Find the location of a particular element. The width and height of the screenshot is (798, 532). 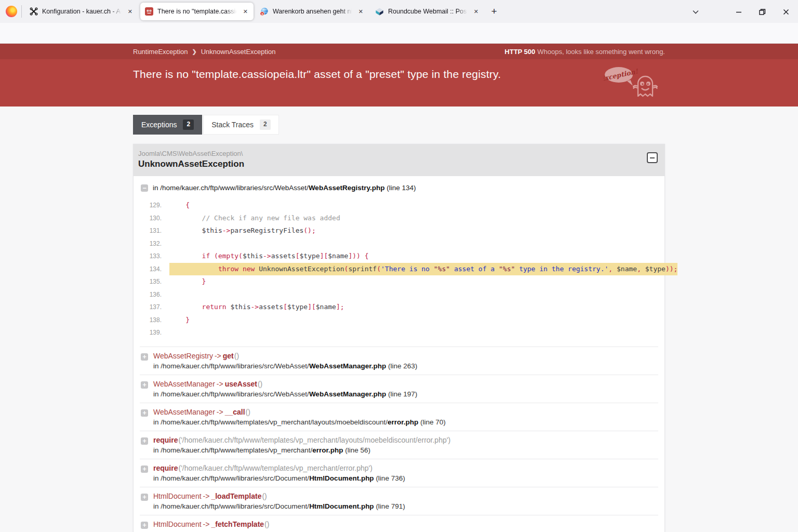

firefox-logo-icon is located at coordinates (11, 11).